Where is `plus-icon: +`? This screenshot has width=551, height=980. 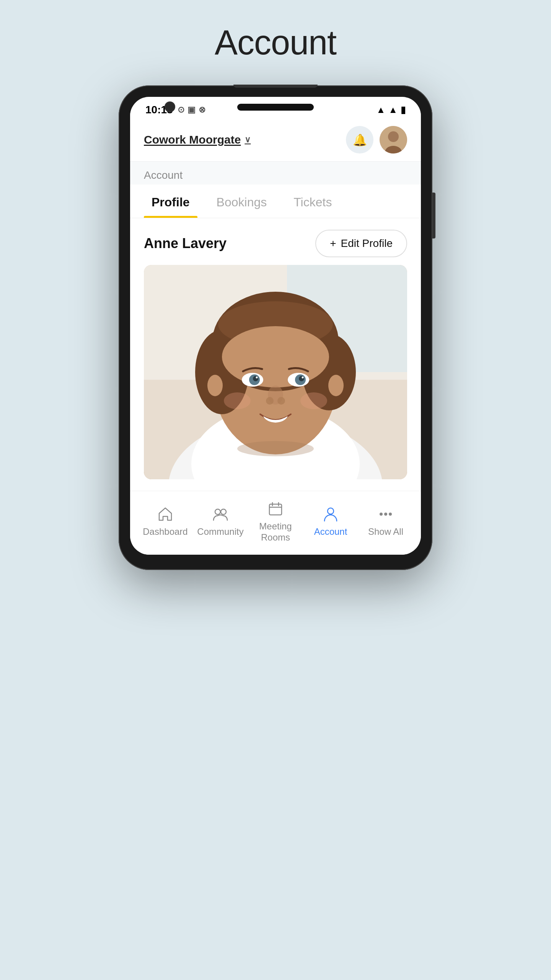 plus-icon: + is located at coordinates (333, 243).